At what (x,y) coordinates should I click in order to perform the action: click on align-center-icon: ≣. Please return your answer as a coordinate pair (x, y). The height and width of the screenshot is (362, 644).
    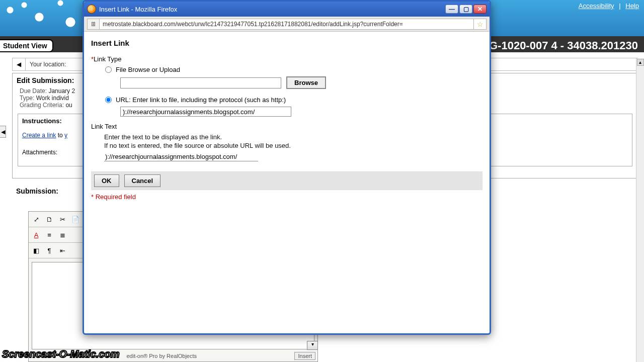
    Looking at the image, I should click on (62, 235).